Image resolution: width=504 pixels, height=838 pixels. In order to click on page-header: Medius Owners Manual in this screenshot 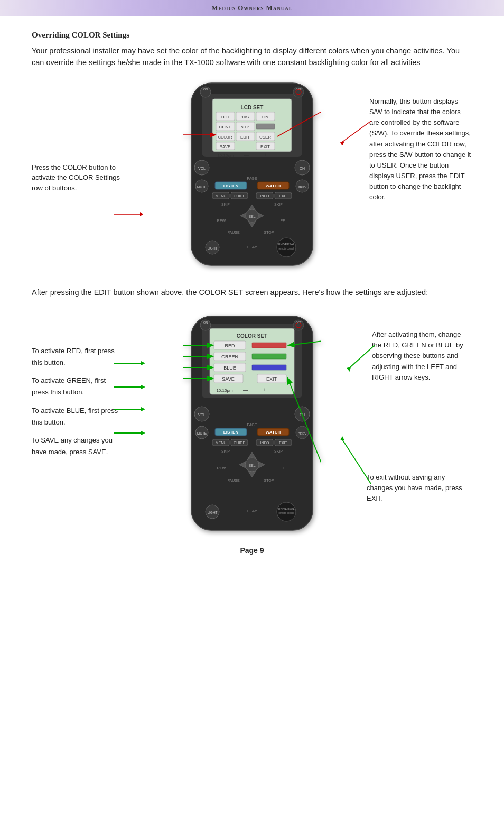, I will do `click(252, 8)`.